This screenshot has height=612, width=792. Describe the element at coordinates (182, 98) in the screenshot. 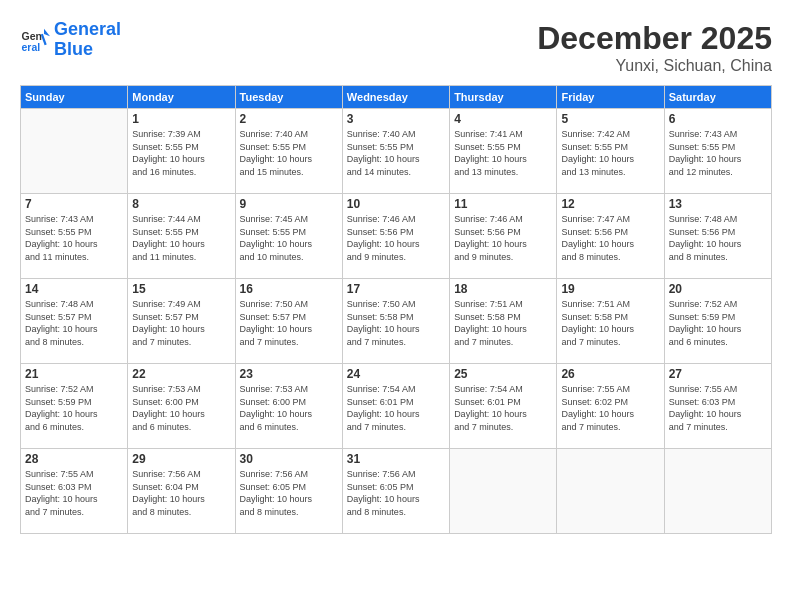

I see `weekday-header: Monday` at that location.